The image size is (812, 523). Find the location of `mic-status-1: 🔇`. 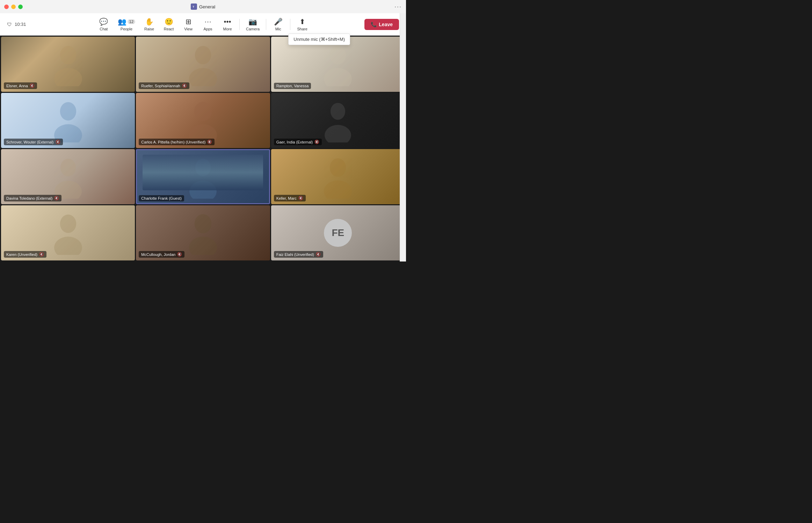

mic-status-1: 🔇 is located at coordinates (32, 86).